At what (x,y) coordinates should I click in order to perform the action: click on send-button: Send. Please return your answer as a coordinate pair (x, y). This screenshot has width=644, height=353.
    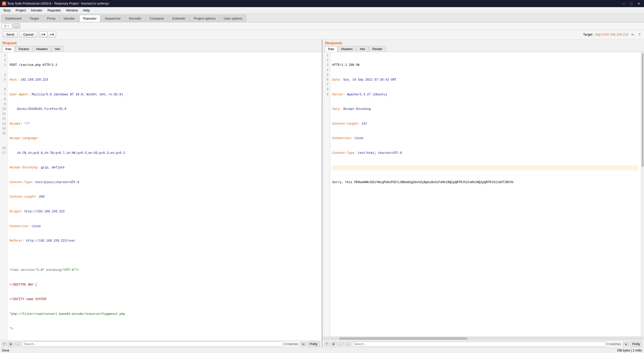
    Looking at the image, I should click on (10, 35).